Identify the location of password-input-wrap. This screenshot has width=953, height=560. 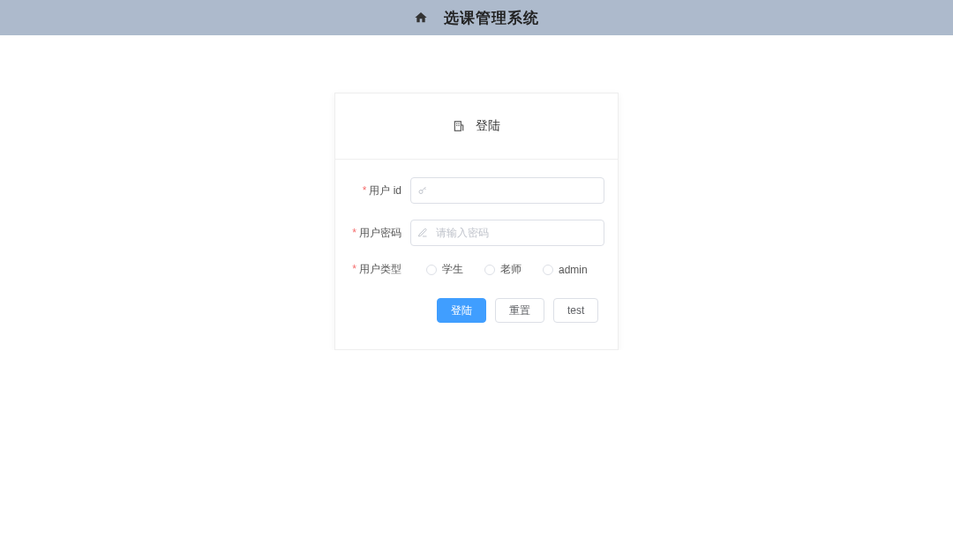
(507, 233).